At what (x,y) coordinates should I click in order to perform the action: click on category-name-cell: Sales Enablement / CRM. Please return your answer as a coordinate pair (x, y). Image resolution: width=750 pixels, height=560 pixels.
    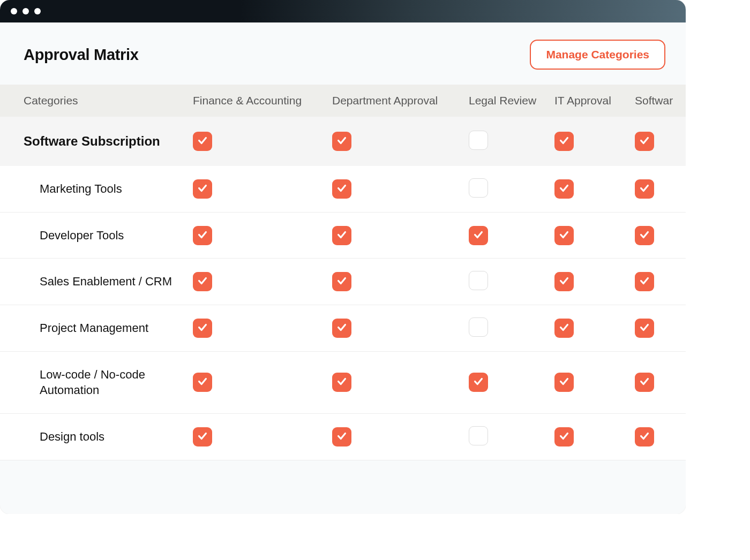
    Looking at the image, I should click on (96, 282).